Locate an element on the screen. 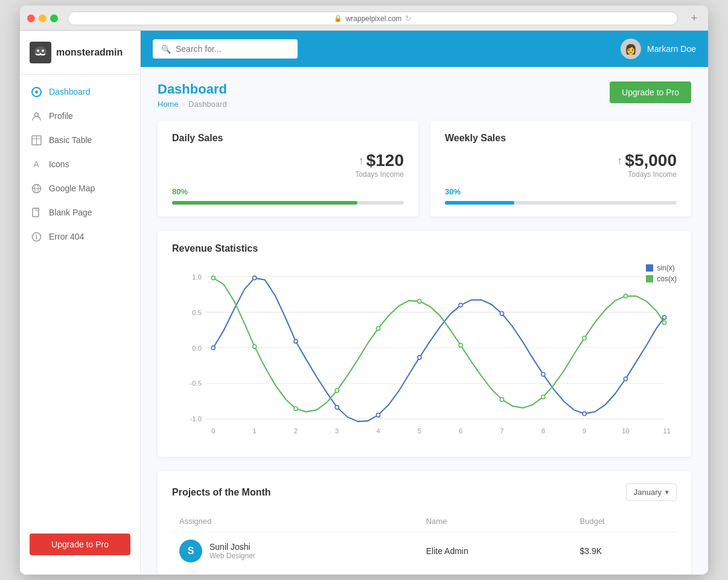 Image resolution: width=728 pixels, height=580 pixels. weekly-up-arrow-icon: ↑ is located at coordinates (619, 161).